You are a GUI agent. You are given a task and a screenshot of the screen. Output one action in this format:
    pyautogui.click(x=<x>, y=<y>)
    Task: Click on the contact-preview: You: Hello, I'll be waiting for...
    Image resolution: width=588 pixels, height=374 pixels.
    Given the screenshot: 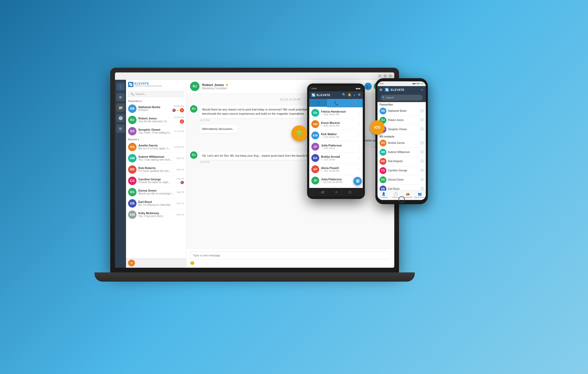 What is the action you would take?
    pyautogui.click(x=155, y=133)
    